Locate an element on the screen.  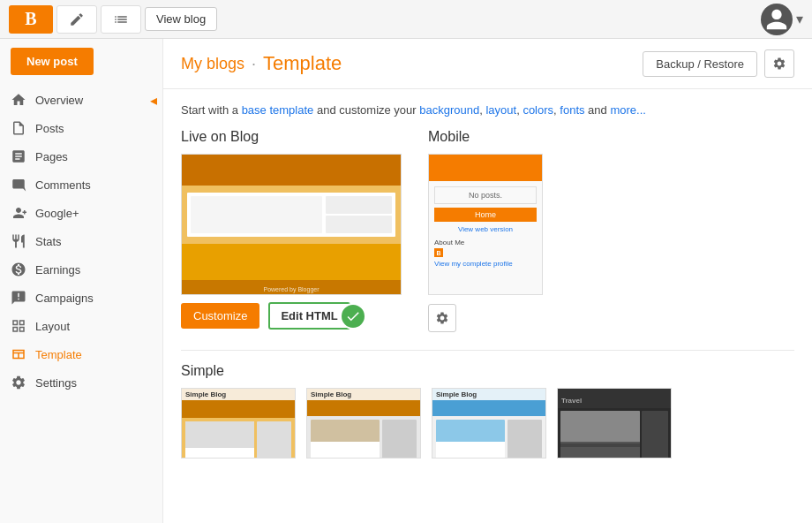
sidebar-label-layout: Layout is located at coordinates (53, 327).